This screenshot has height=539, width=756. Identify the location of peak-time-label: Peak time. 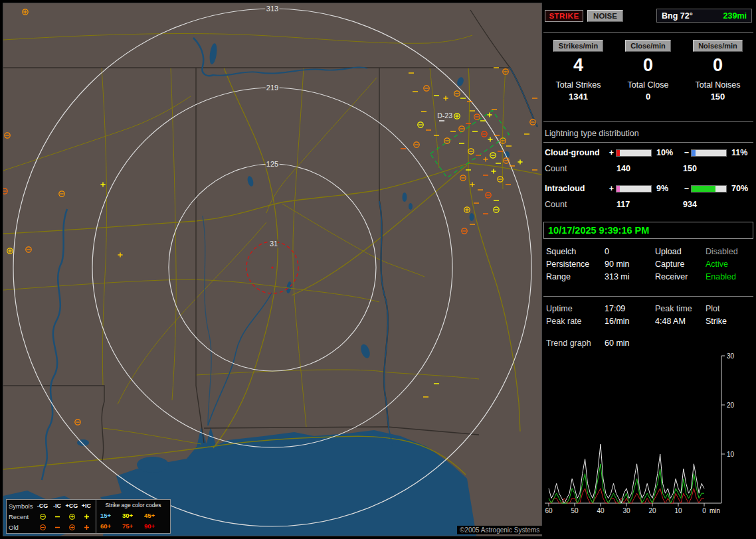
(680, 309).